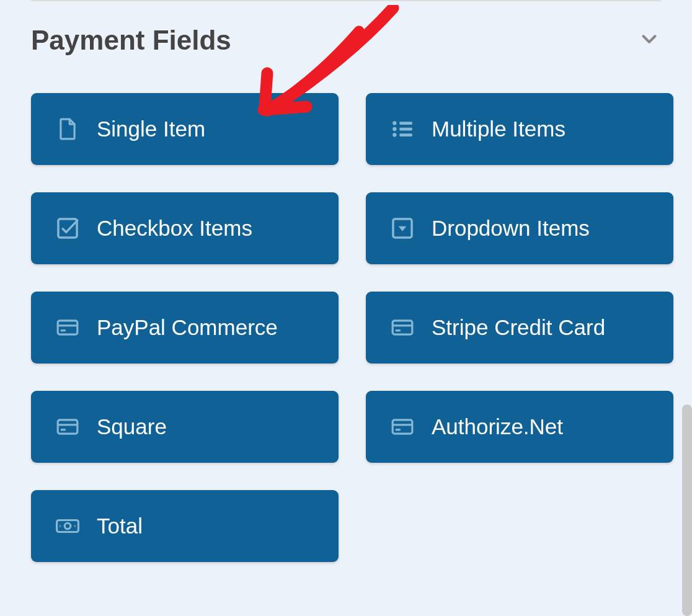 Image resolution: width=692 pixels, height=616 pixels. I want to click on checkbox-icon, so click(68, 228).